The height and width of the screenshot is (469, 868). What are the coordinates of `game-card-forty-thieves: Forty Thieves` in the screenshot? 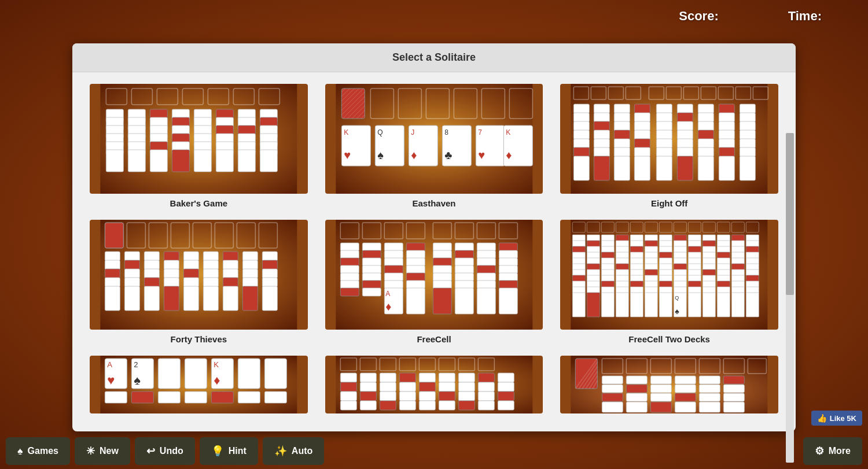 It's located at (199, 282).